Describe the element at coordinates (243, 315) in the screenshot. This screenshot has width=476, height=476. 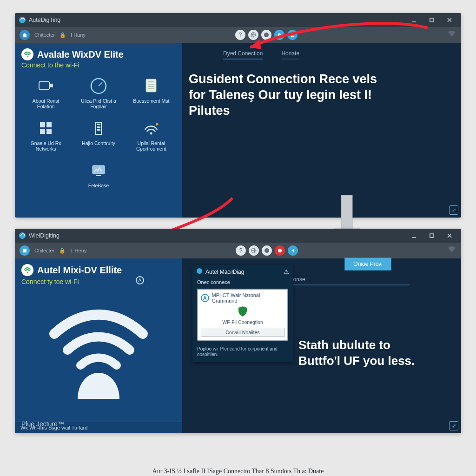
I see `popup-card: A MPI-CT Wair Nzronal Grammund WF-Fil Co…` at that location.